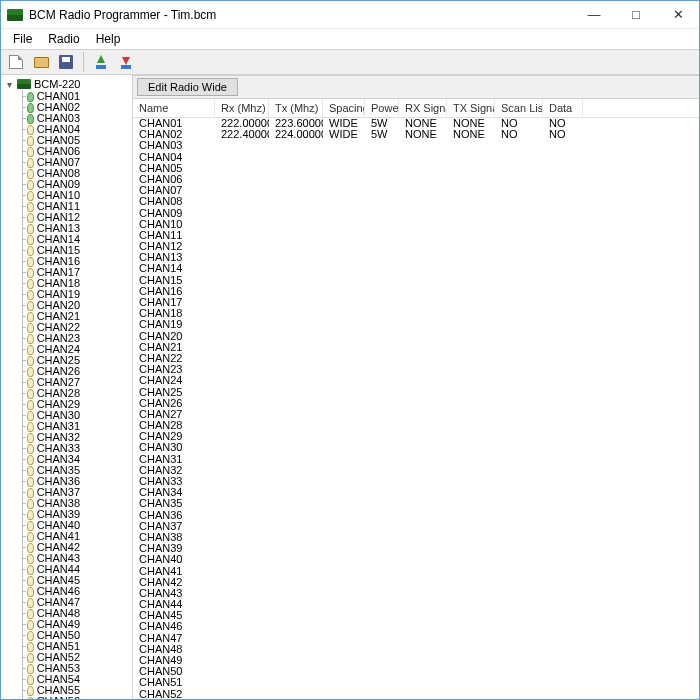  What do you see at coordinates (101, 62) in the screenshot?
I see `upload-button` at bounding box center [101, 62].